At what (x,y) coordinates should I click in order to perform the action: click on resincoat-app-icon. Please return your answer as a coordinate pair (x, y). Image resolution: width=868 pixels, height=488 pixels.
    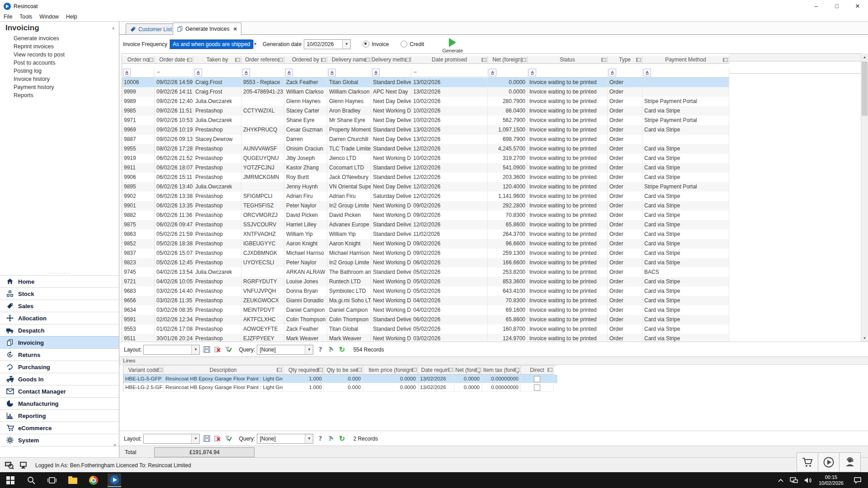
    Looking at the image, I should click on (114, 480).